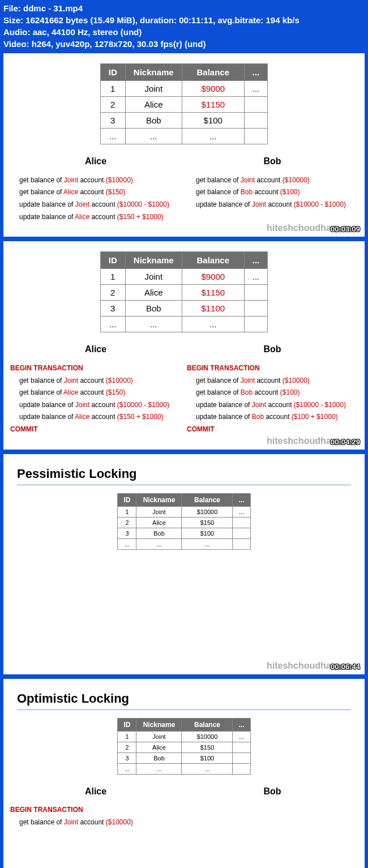 This screenshot has height=868, width=368. What do you see at coordinates (207, 512) in the screenshot?
I see `cell: $10000` at bounding box center [207, 512].